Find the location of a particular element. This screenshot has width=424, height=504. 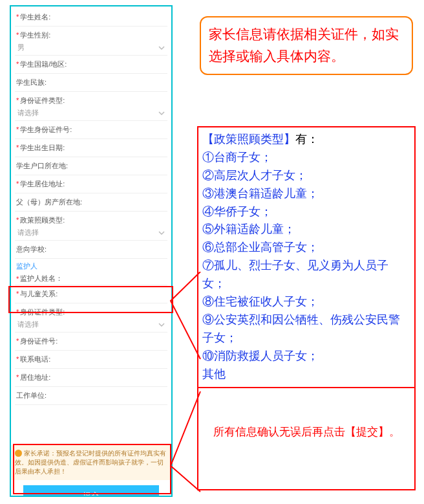

select-student-gender: 男 is located at coordinates (91, 48).